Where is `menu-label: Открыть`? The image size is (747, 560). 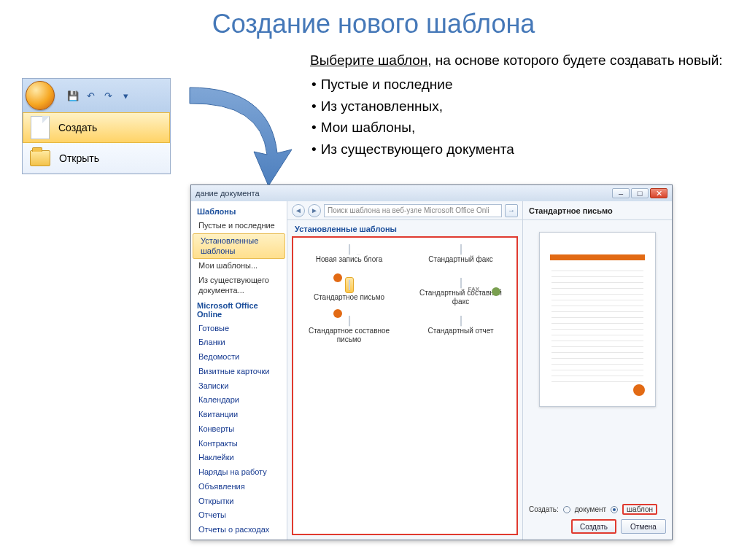 menu-label: Открыть is located at coordinates (79, 158).